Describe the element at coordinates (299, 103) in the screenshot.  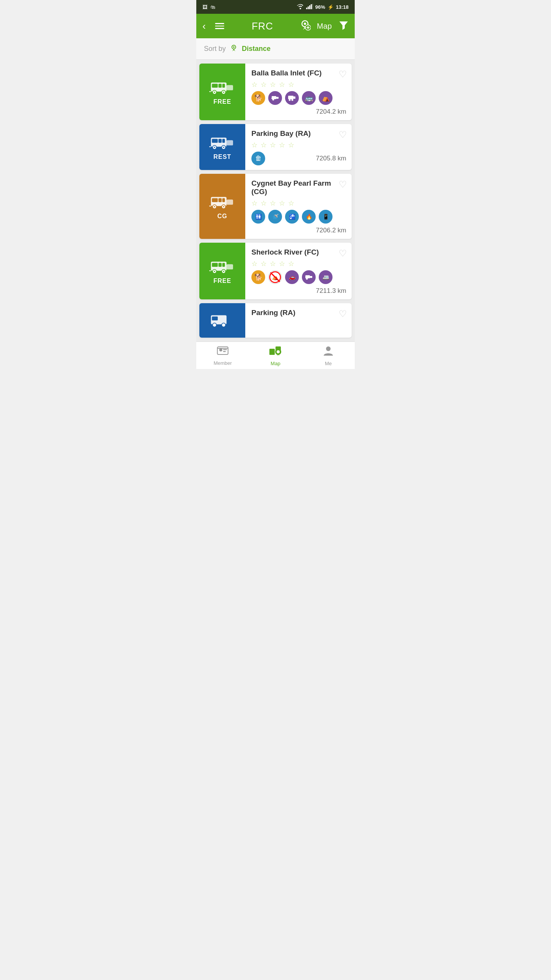
I see `card-amenities: 🐕 🚌 ⛺ 7204.2 km` at that location.